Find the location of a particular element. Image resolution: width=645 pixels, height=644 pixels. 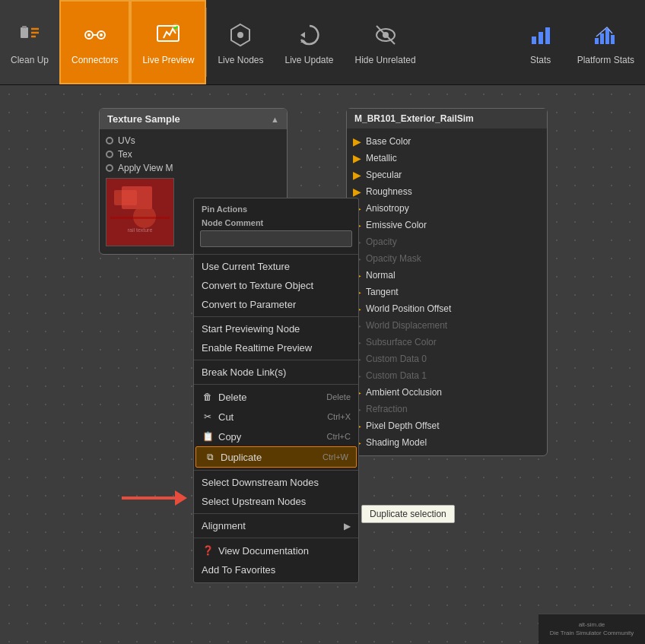

context-convert-parameter: Convert to Parameter is located at coordinates (276, 304).